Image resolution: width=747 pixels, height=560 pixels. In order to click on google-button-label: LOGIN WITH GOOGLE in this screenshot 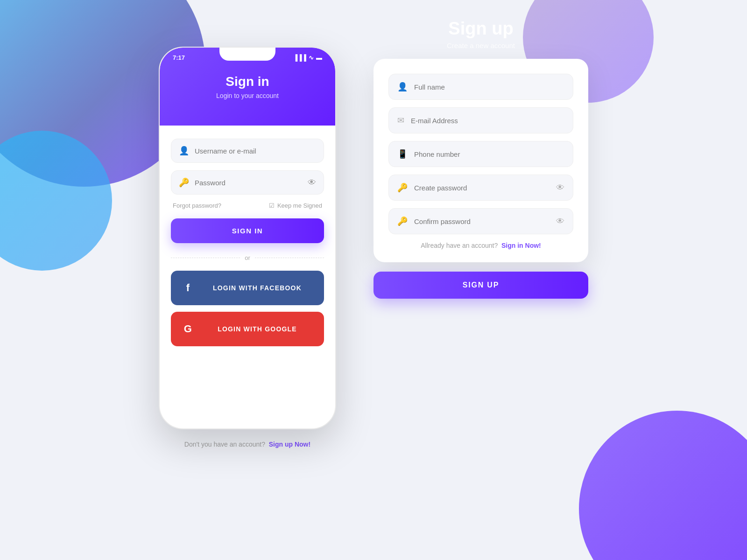, I will do `click(257, 329)`.